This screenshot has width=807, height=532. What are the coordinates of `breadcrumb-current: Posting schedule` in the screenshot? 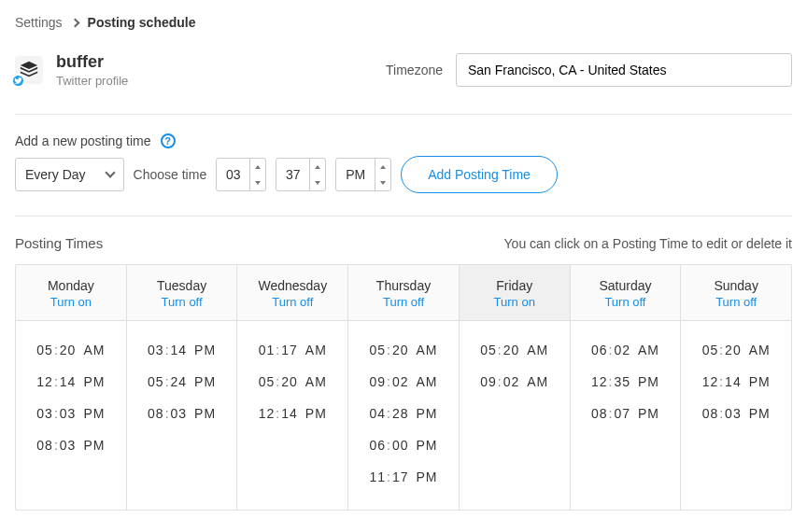 It's located at (142, 22).